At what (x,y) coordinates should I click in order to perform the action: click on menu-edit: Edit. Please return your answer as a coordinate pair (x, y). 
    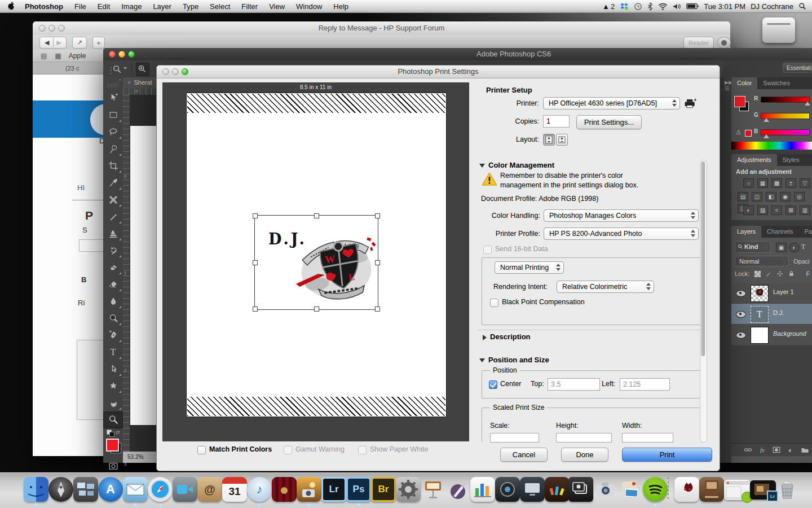
    Looking at the image, I should click on (104, 7).